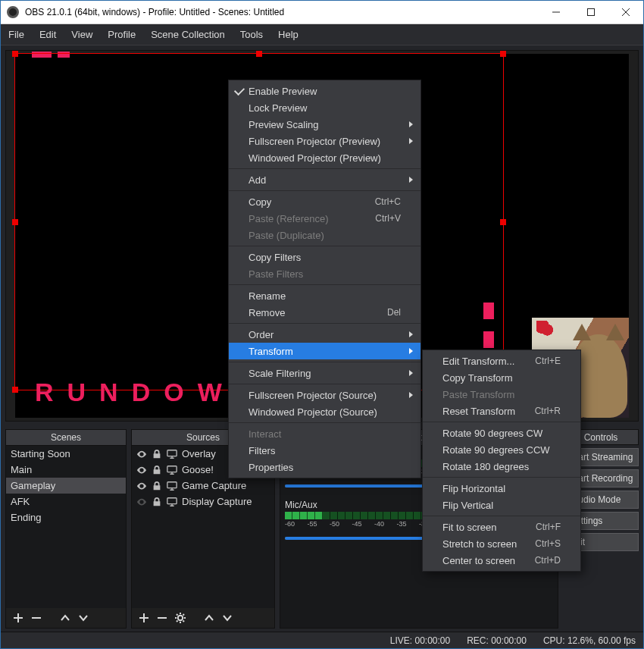 This screenshot has width=644, height=649. Describe the element at coordinates (502, 560) in the screenshot. I see `menu-item-center-to-screen: Center to screenCtrl+D` at that location.